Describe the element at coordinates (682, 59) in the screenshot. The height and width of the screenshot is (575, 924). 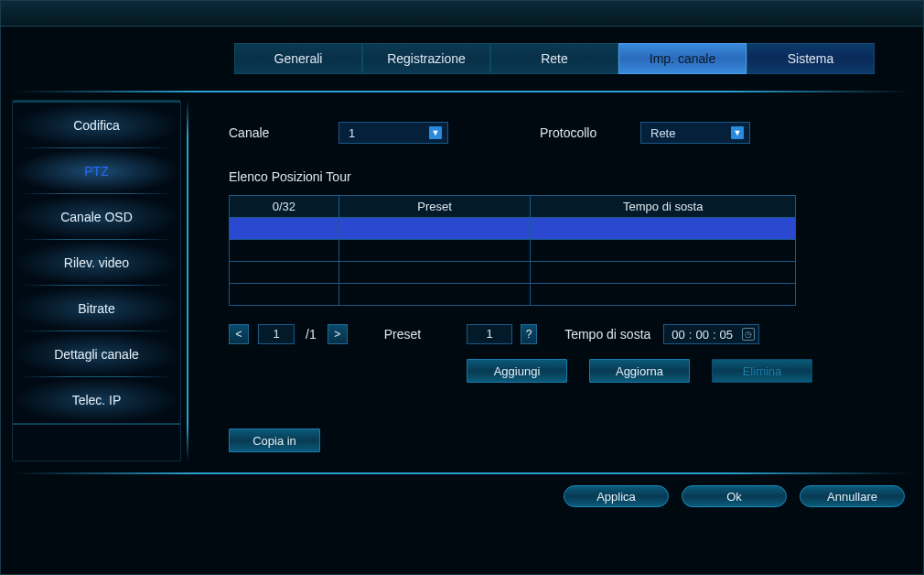
I see `tab-imp-canale: Imp. canale` at that location.